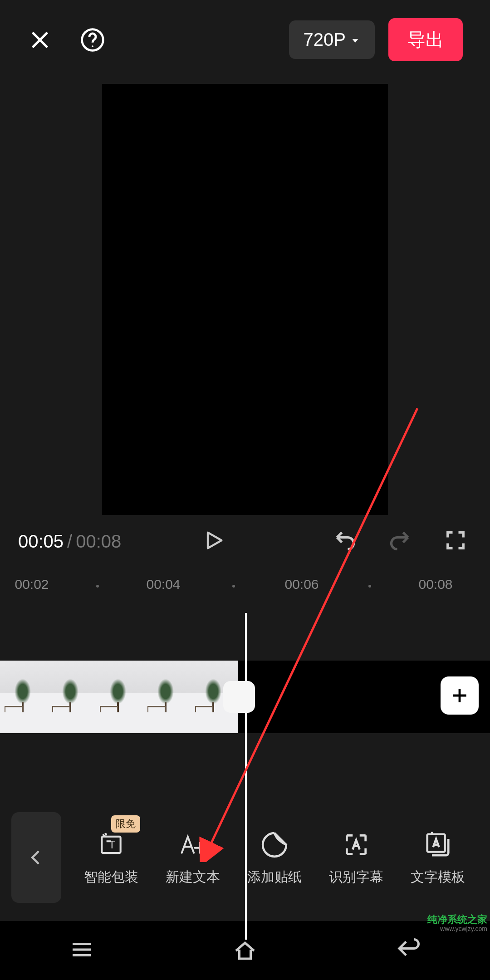 This screenshot has width=490, height=980. I want to click on free-badge: 限免, so click(126, 824).